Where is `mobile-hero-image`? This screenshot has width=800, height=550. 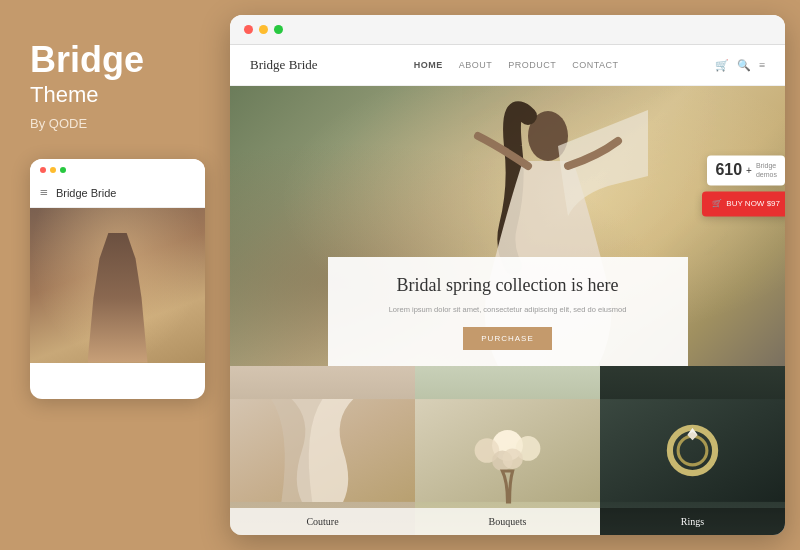
mobile-hero-image is located at coordinates (118, 286).